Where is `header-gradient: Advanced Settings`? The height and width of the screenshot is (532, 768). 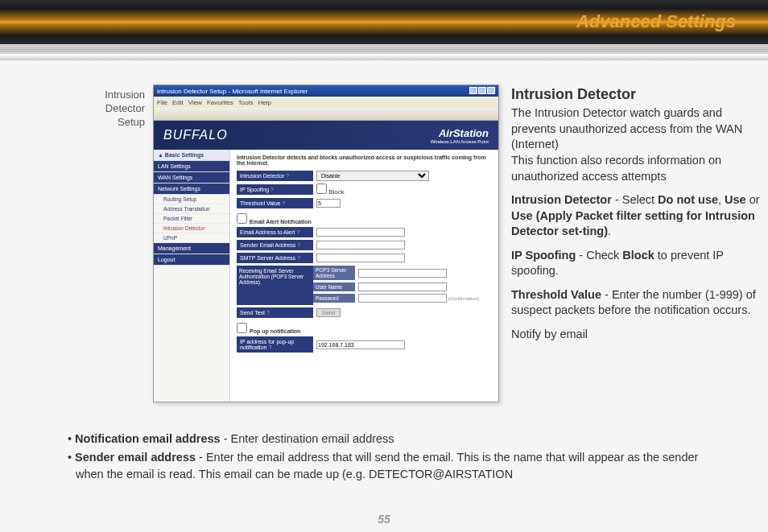 header-gradient: Advanced Settings is located at coordinates (384, 23).